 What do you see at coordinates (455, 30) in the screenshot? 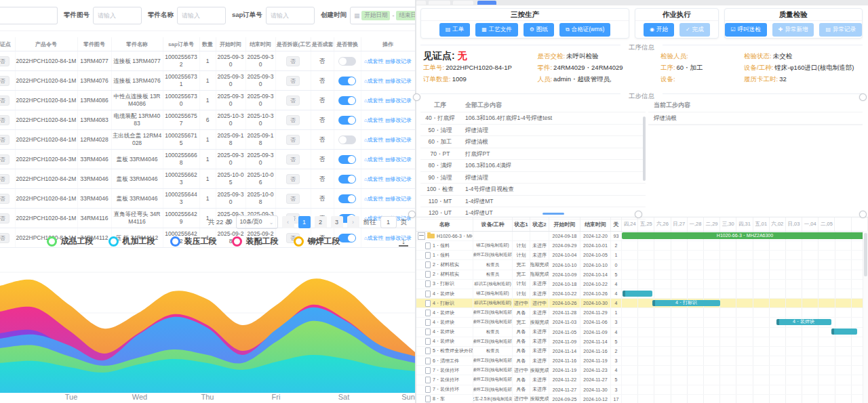
I see `工单-button: ▤工单` at bounding box center [455, 30].